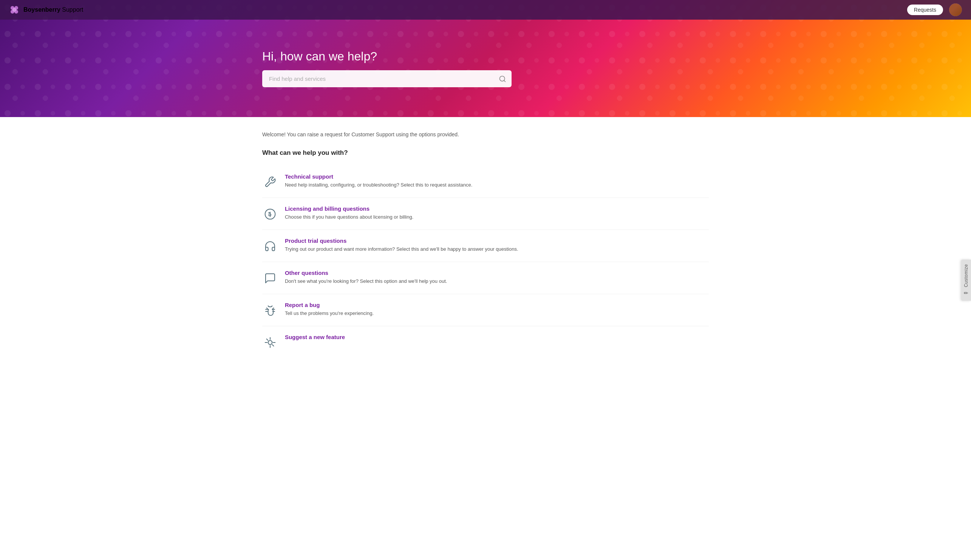 This screenshot has width=971, height=560. What do you see at coordinates (270, 278) in the screenshot?
I see `other-questions-icon` at bounding box center [270, 278].